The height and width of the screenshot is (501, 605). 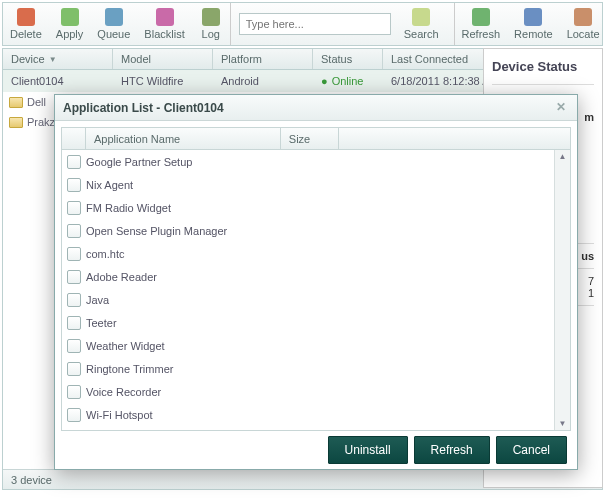 I want to click on list-item: Adobe Reader, so click(x=308, y=276).